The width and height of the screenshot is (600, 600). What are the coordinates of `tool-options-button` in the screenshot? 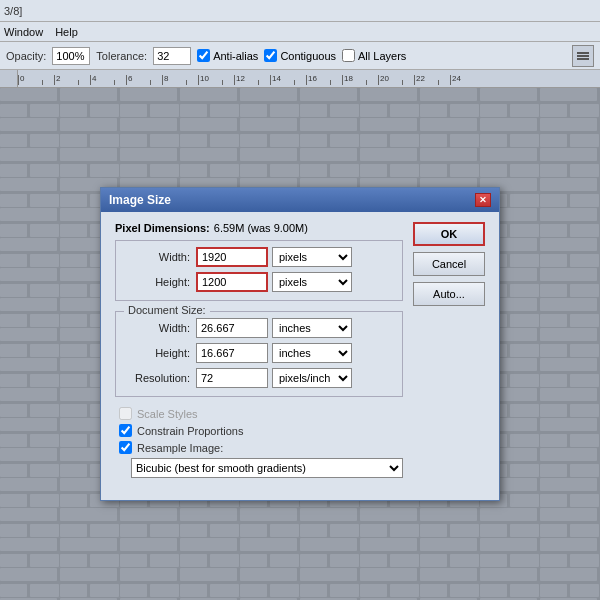 It's located at (583, 56).